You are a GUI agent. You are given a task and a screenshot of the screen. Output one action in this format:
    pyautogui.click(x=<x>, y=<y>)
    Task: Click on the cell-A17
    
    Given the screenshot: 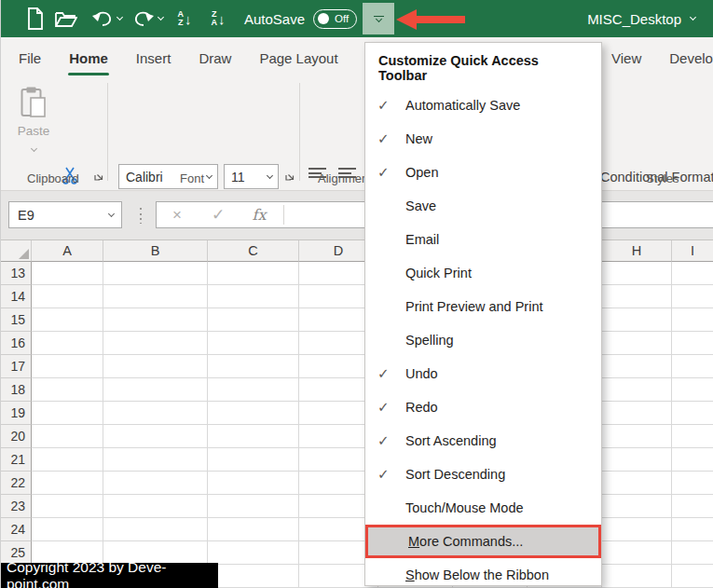 What is the action you would take?
    pyautogui.click(x=67, y=367)
    